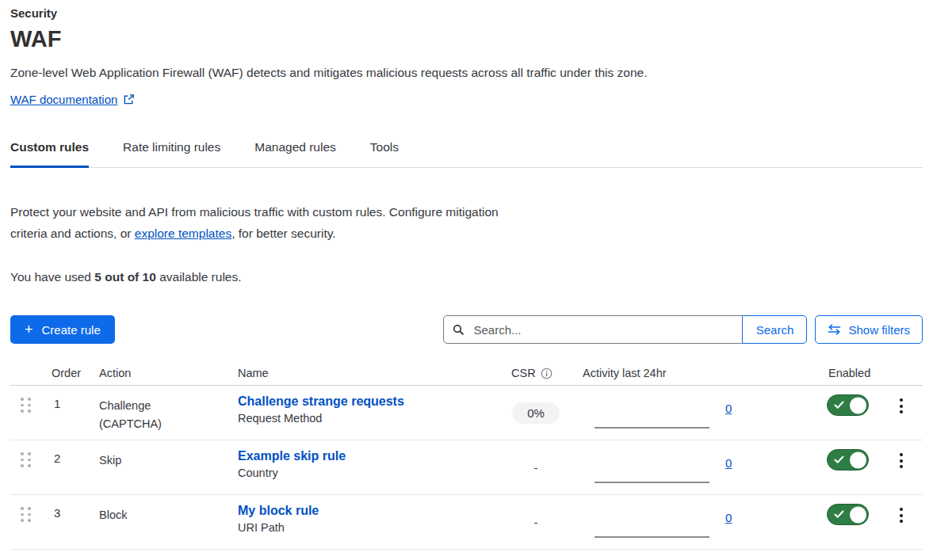  I want to click on custom-rules-intro: Protect your website and API from malici…, so click(466, 223).